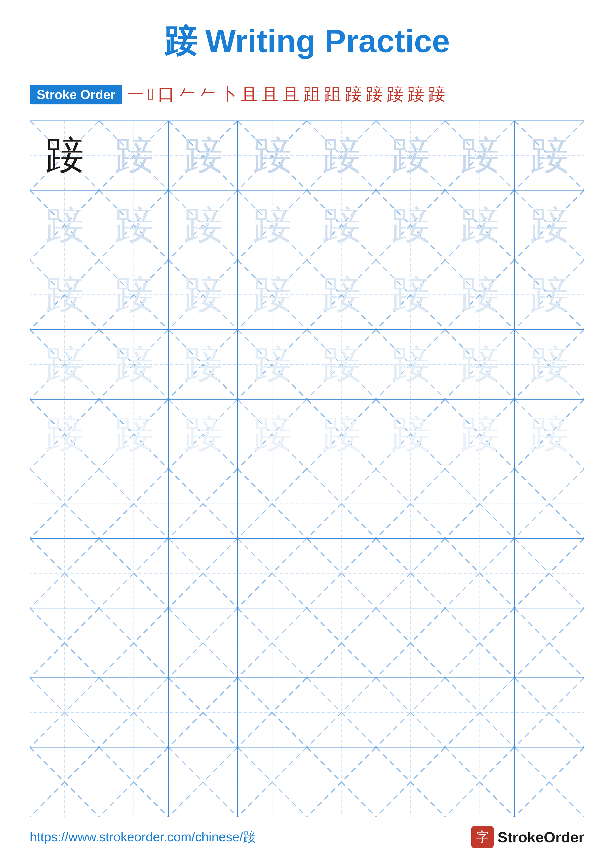 The height and width of the screenshot is (868, 614). What do you see at coordinates (333, 95) in the screenshot?
I see `stroke-char: 跙` at bounding box center [333, 95].